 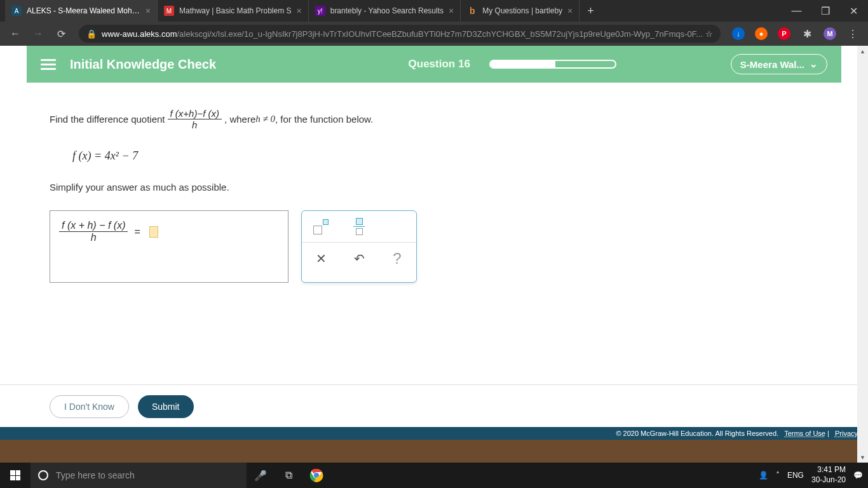 What do you see at coordinates (143, 65) in the screenshot?
I see `page-title: Initial Knowledge Check` at bounding box center [143, 65].